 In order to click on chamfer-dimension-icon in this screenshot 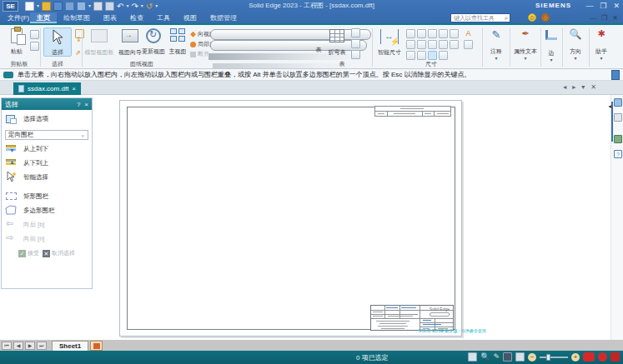, I will do `click(454, 33)`.